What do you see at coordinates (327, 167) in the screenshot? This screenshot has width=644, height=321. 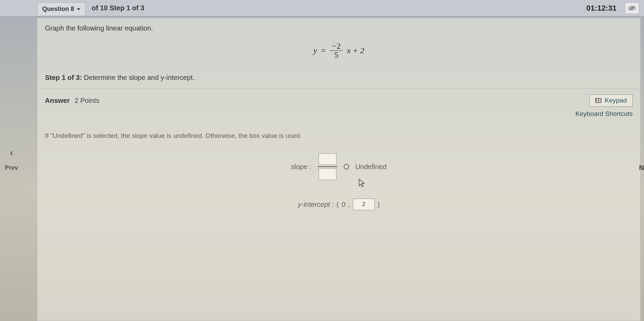 I see `fraction-bar` at bounding box center [327, 167].